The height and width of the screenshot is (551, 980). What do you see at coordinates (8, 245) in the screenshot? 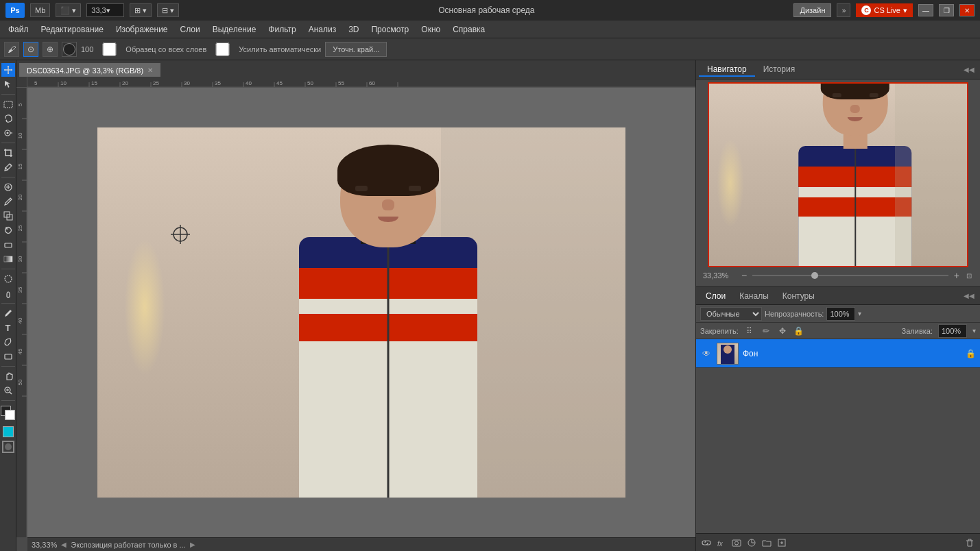
I see `eraser-btn` at bounding box center [8, 245].